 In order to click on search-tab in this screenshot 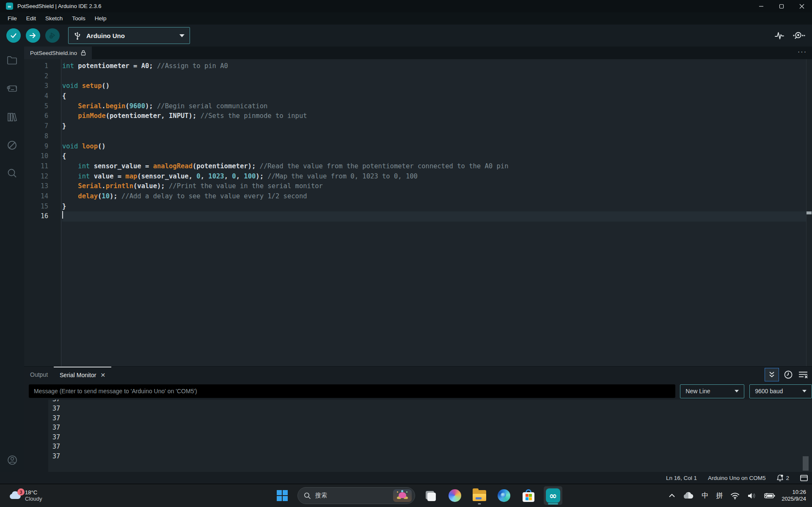, I will do `click(12, 173)`.